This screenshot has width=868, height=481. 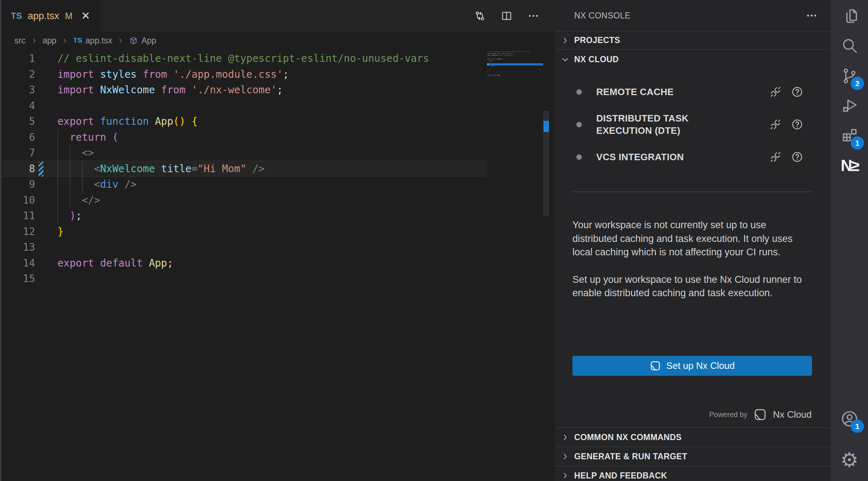 I want to click on settings-gear-activity-button: ⚙, so click(x=849, y=460).